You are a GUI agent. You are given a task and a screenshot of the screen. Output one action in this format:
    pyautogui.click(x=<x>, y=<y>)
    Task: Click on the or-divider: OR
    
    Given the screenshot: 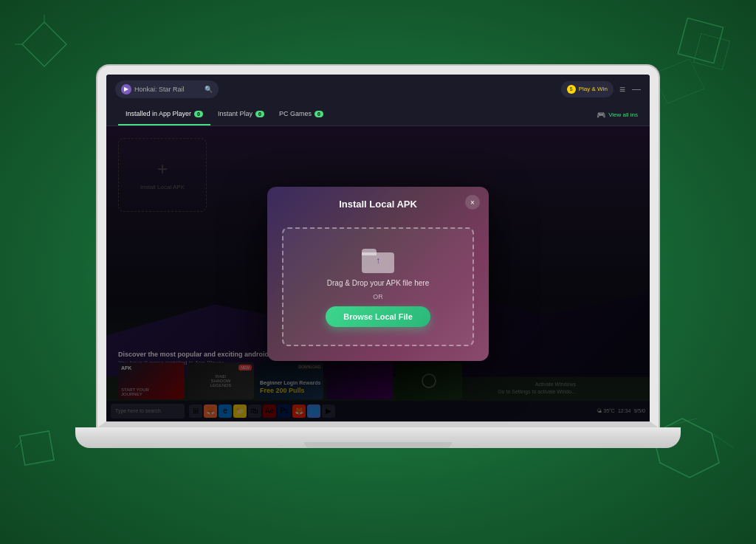 What is the action you would take?
    pyautogui.click(x=378, y=297)
    